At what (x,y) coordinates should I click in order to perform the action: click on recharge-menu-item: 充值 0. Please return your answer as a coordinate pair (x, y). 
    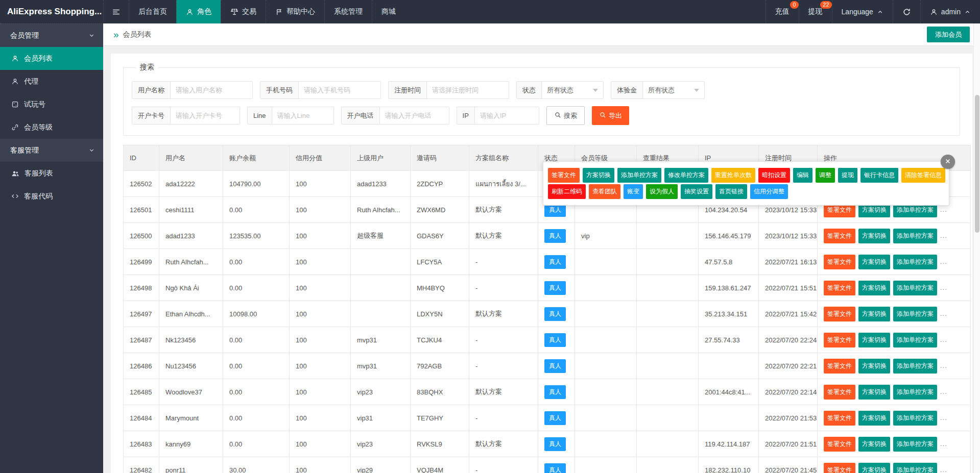
    Looking at the image, I should click on (782, 12).